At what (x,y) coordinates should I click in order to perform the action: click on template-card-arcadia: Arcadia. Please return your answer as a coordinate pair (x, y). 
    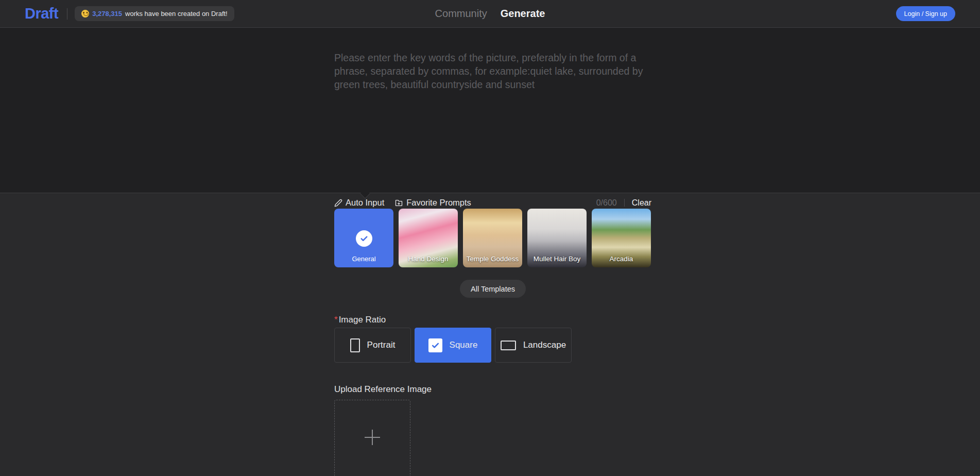
    Looking at the image, I should click on (621, 238).